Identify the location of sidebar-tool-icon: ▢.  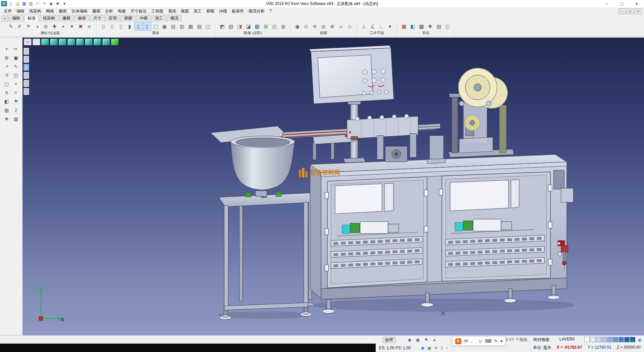
(7, 84).